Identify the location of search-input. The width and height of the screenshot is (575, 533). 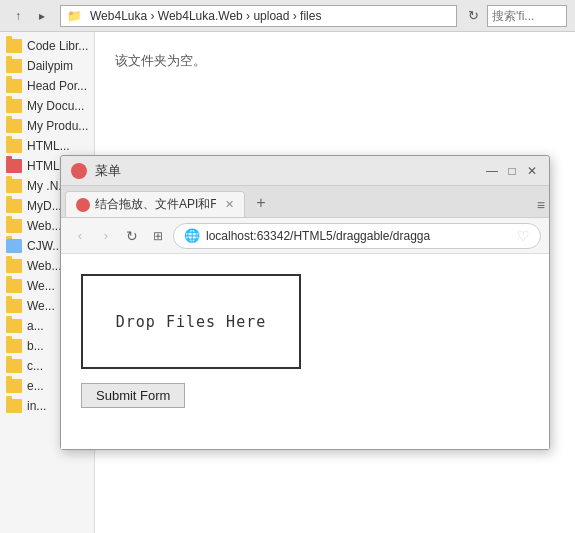
(527, 16).